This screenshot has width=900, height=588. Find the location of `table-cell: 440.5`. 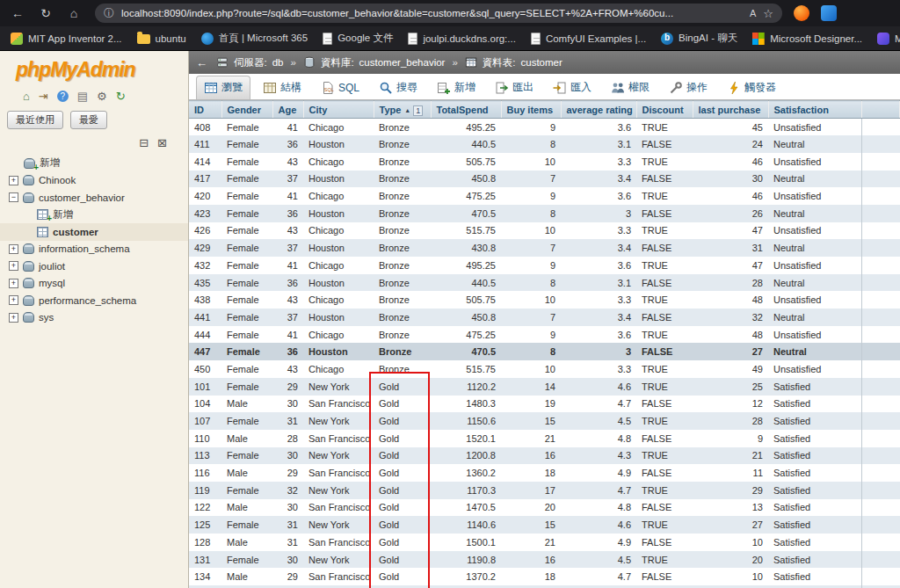

table-cell: 440.5 is located at coordinates (466, 283).